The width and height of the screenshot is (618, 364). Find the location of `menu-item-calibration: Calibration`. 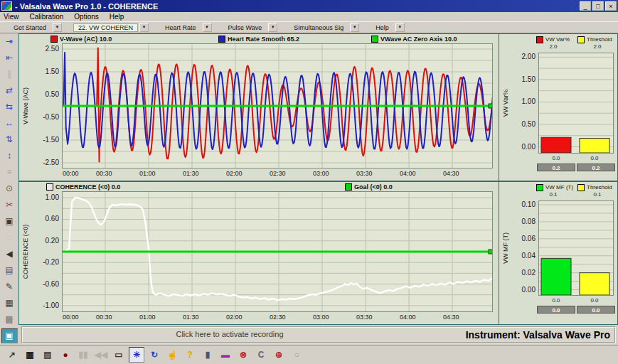

menu-item-calibration: Calibration is located at coordinates (47, 17).